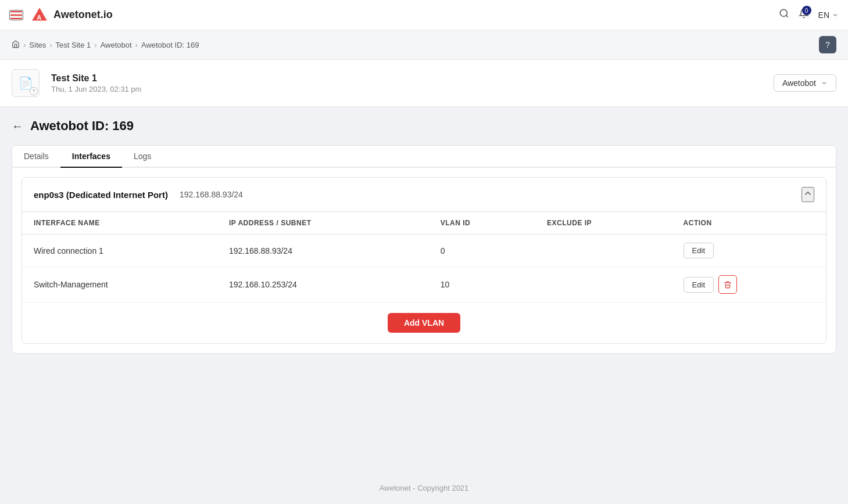 The image size is (848, 504). I want to click on language-selector: EN, so click(829, 15).